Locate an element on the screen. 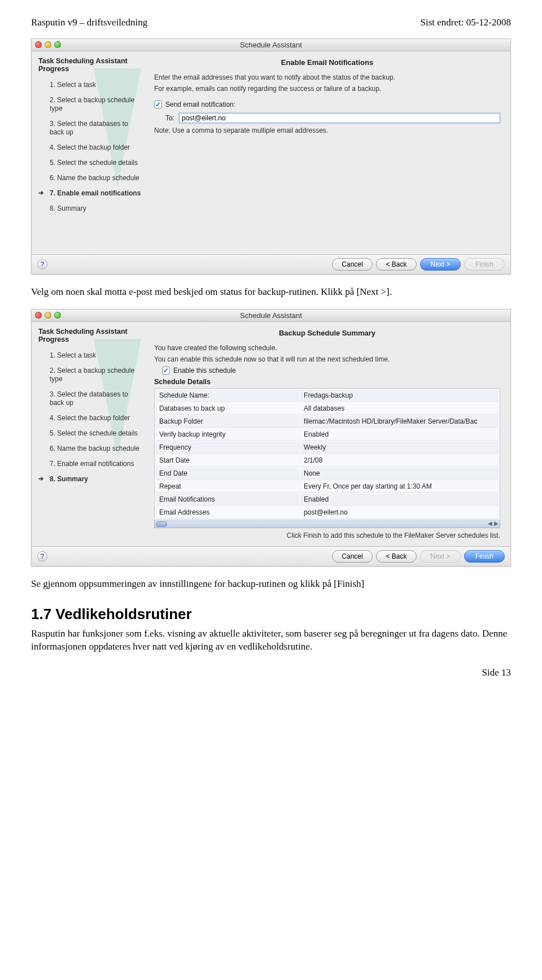 This screenshot has width=542, height=980. table-row: Email NotificationsEnabled is located at coordinates (327, 499).